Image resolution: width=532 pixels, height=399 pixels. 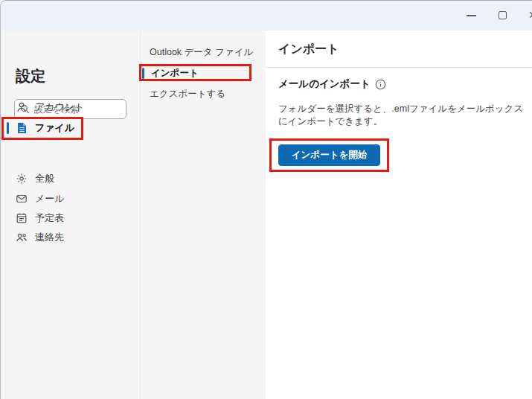 What do you see at coordinates (31, 76) in the screenshot?
I see `settings-heading: 設定` at bounding box center [31, 76].